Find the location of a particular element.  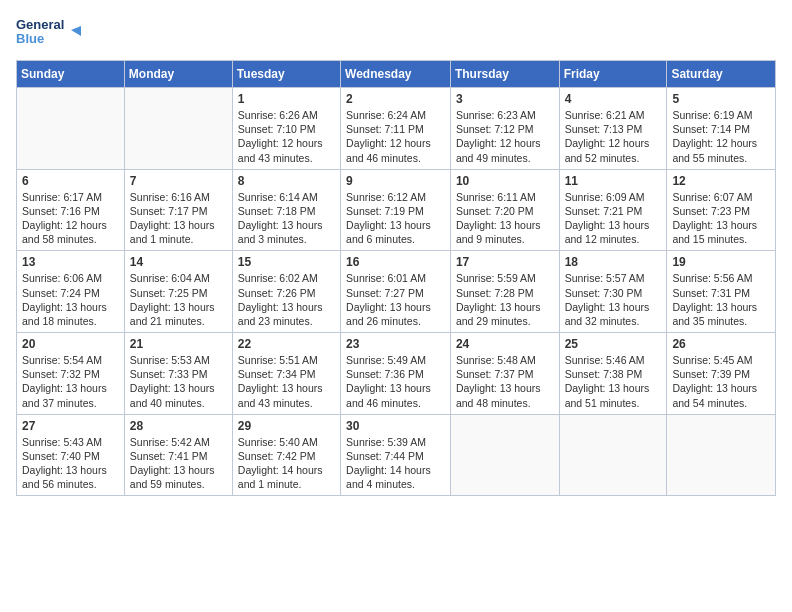

calendar-cell: 9Sunrise: 6:12 AMSunset: 7:19 PMDaylight… is located at coordinates (396, 210).